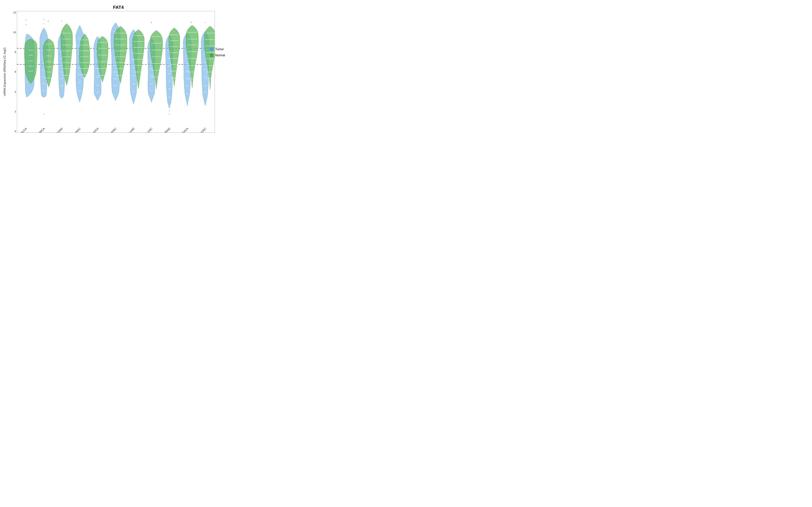  Describe the element at coordinates (42, 130) in the screenshot. I see `svg-text: BRCA` at that location.